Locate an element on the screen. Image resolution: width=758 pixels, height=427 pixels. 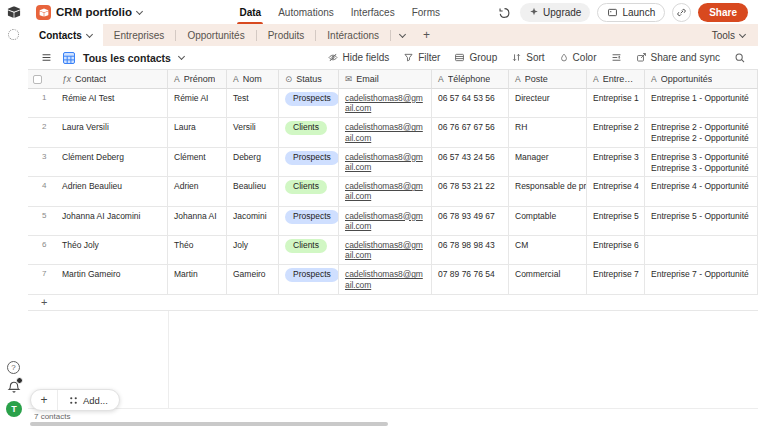
nom-cell: Jacomini is located at coordinates (253, 222).